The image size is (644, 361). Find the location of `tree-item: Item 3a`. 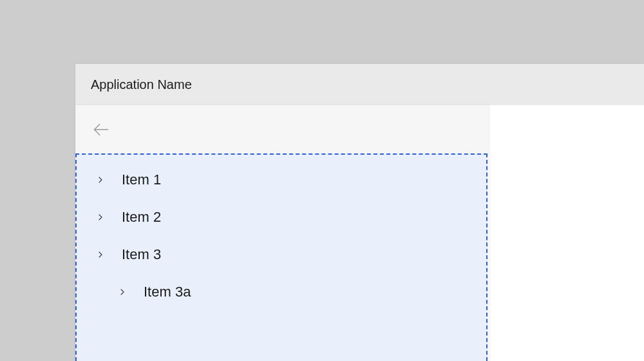

tree-item: Item 3a is located at coordinates (281, 292).